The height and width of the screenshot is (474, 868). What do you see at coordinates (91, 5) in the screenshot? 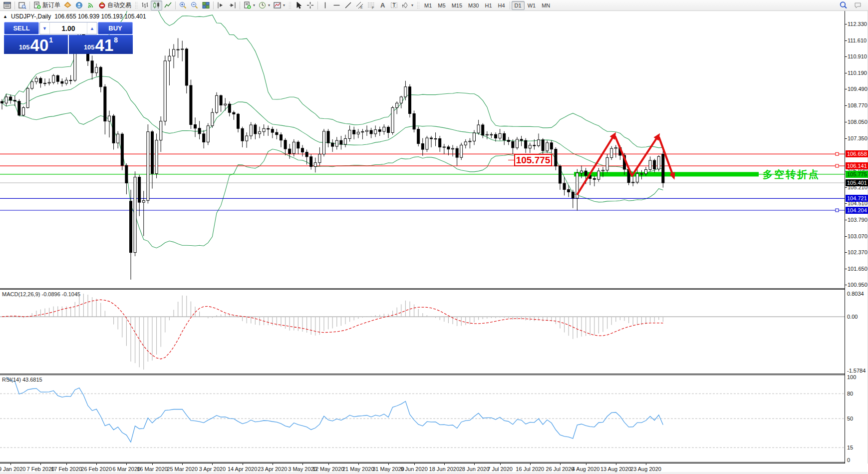
I see `signals-button` at bounding box center [91, 5].